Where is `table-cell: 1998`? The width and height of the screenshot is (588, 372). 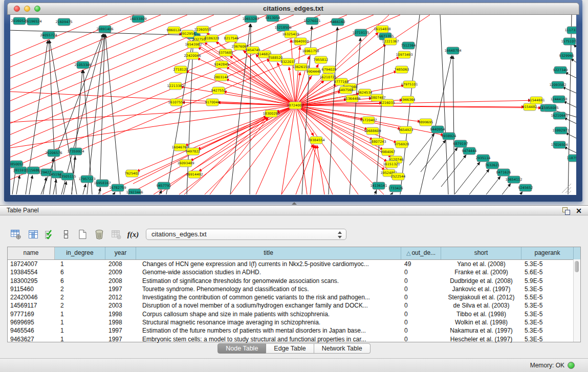 table-cell: 1998 is located at coordinates (121, 322).